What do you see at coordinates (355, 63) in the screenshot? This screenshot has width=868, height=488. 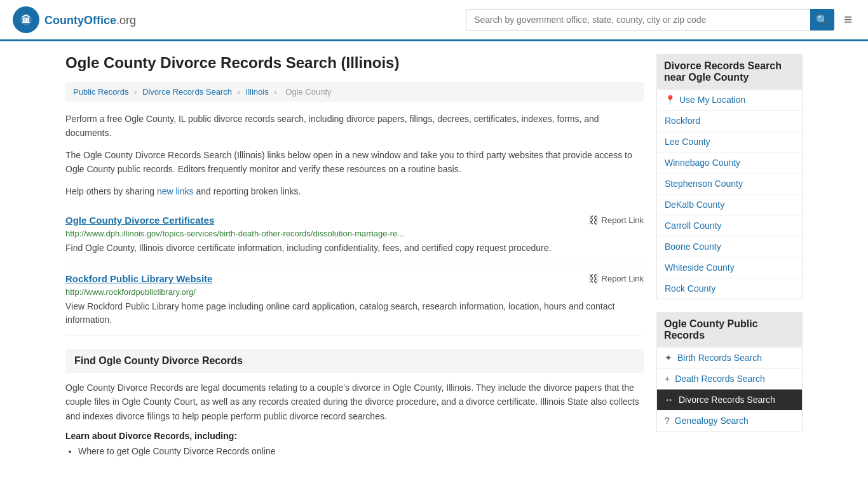 I see `page-title: Ogle County Divorce Records Search (Illi…` at bounding box center [355, 63].